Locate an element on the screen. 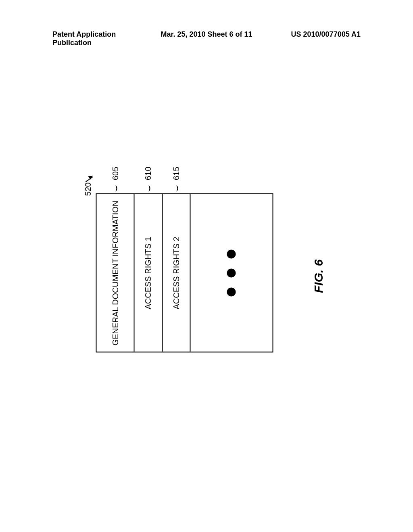 Image resolution: width=413 pixels, height=532 pixels. header-publication-number: US 2010/0077005 A1 is located at coordinates (309, 39).